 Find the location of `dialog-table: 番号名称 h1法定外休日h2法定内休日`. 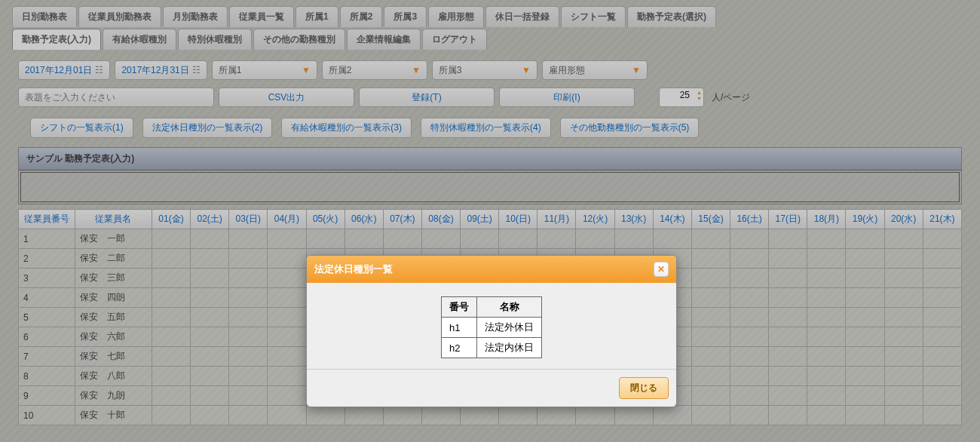

dialog-table: 番号名称 h1法定外休日h2法定内休日 is located at coordinates (492, 327).